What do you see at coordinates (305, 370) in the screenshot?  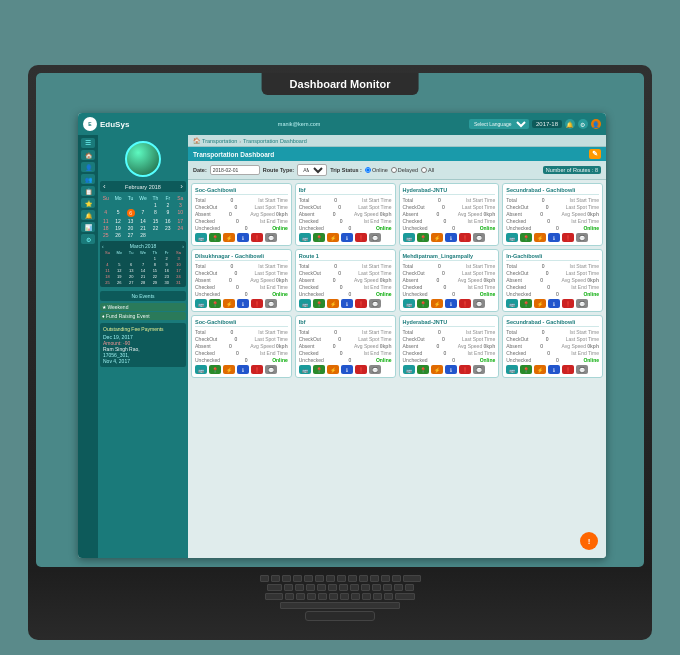 I see `card-10-btn-bus: 🚌` at bounding box center [305, 370].